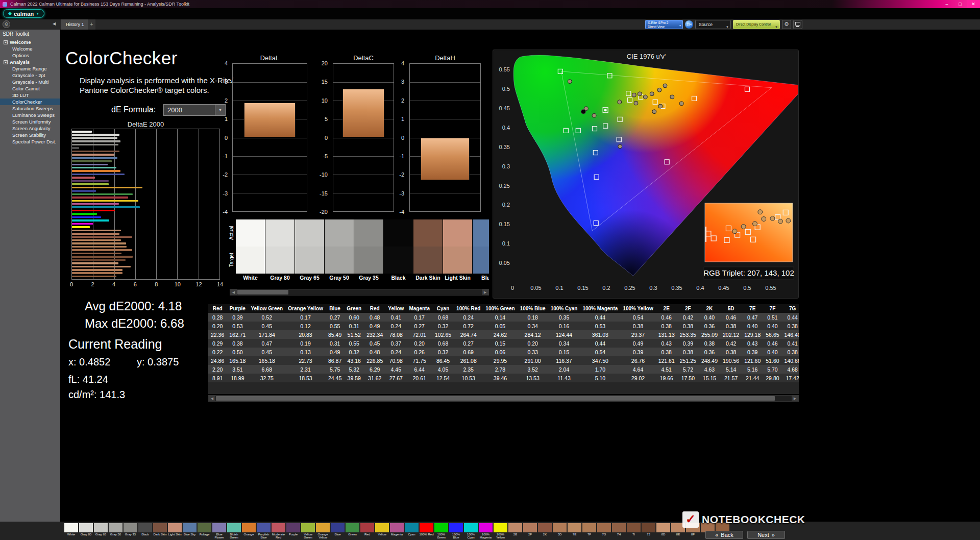 Image resolution: width=980 pixels, height=540 pixels. Describe the element at coordinates (960, 4) in the screenshot. I see `maximize-button: □` at that location.